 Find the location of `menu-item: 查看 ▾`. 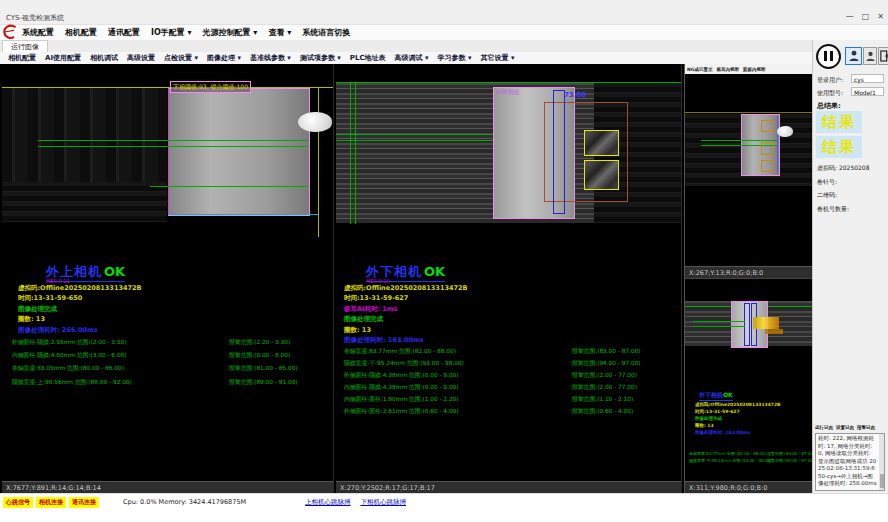

menu-item: 查看 ▾ is located at coordinates (280, 32).